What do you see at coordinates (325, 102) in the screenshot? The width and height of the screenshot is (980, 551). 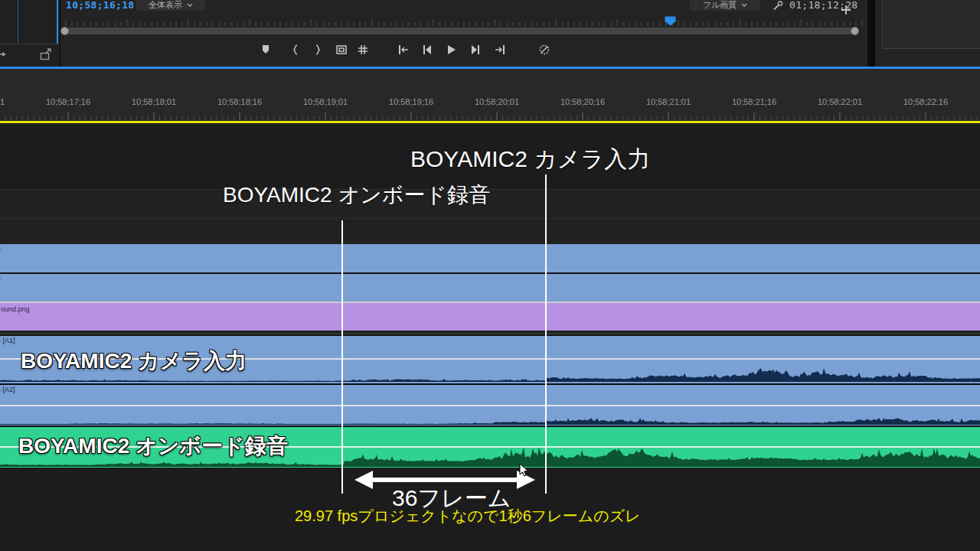 I see `ruler-label: 10;58;19;01` at bounding box center [325, 102].